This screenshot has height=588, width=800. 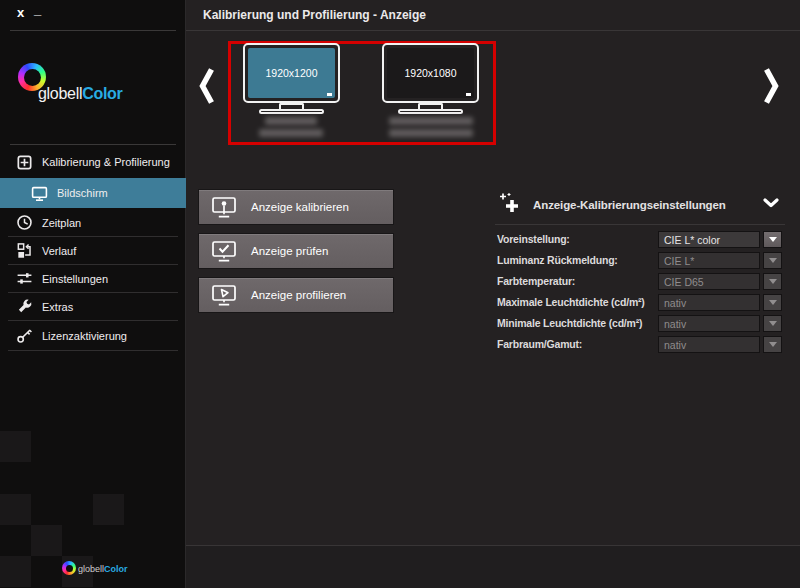 I want to click on sidebar-item-verlauf: Verlauf, so click(x=93, y=250).